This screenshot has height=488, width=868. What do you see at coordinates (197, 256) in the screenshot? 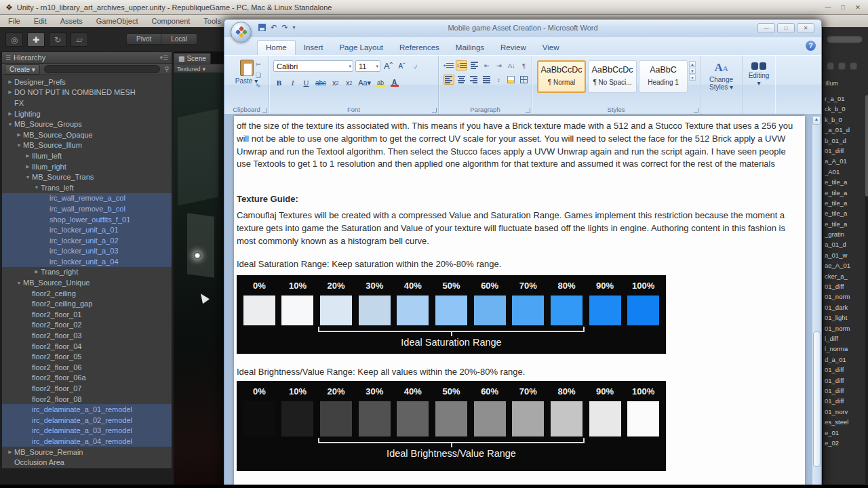
I see `light-gizmo-icon` at bounding box center [197, 256].